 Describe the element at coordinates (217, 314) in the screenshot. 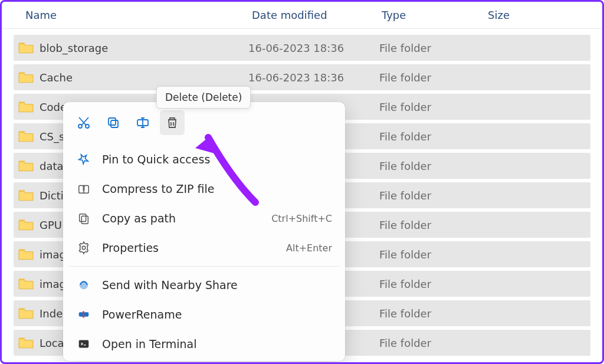

I see `menu-label: PowerRename` at that location.